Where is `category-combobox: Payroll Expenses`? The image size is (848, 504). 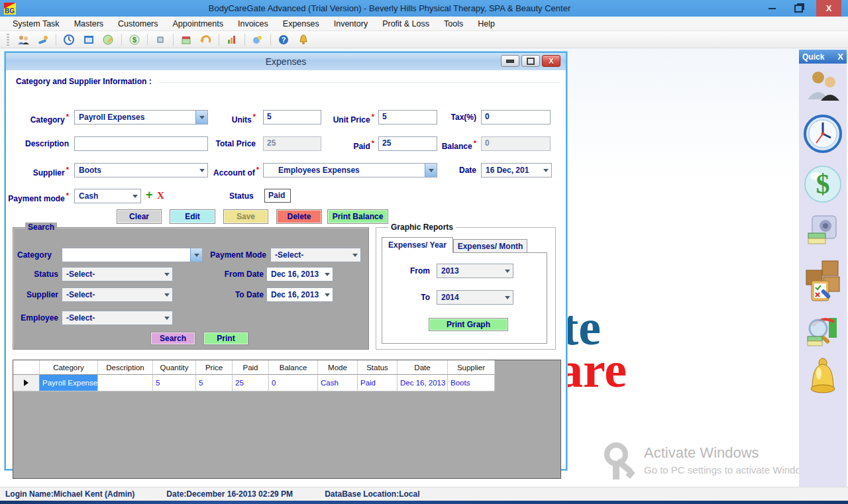 category-combobox: Payroll Expenses is located at coordinates (141, 117).